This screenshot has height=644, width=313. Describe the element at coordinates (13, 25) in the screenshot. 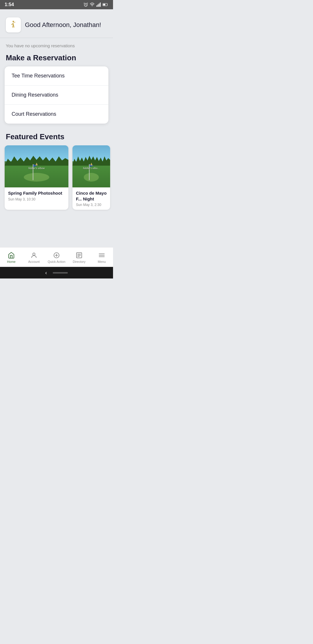

I see `club-logo` at that location.